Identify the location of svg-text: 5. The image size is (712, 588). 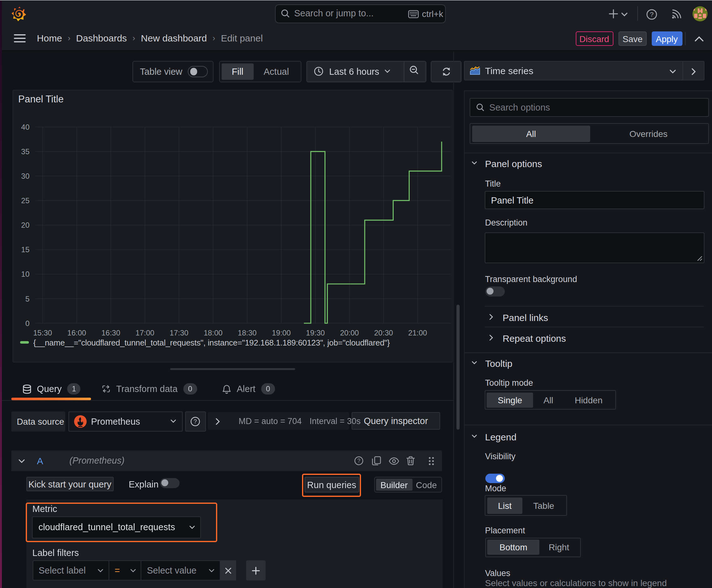
(27, 299).